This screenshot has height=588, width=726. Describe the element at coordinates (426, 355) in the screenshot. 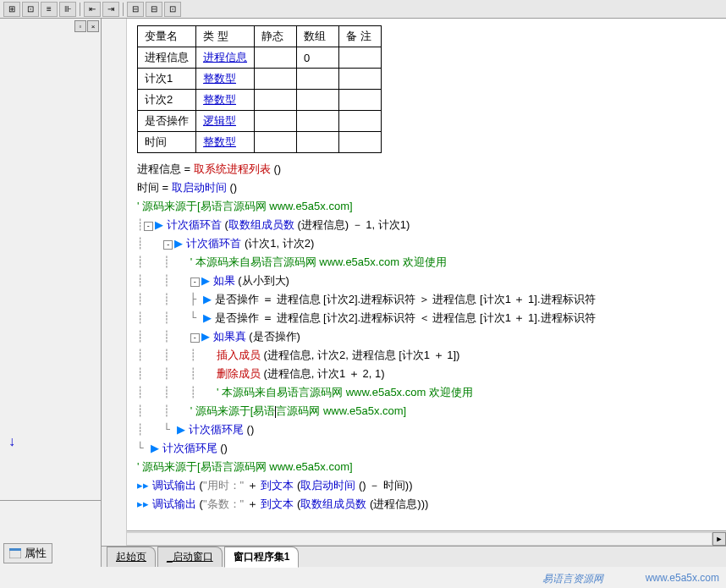

I see `code-line: ┊ ┊ ┊ 插入成员 (进程信息, 计次2, 进程信息 [计次1 ＋ 1])` at that location.